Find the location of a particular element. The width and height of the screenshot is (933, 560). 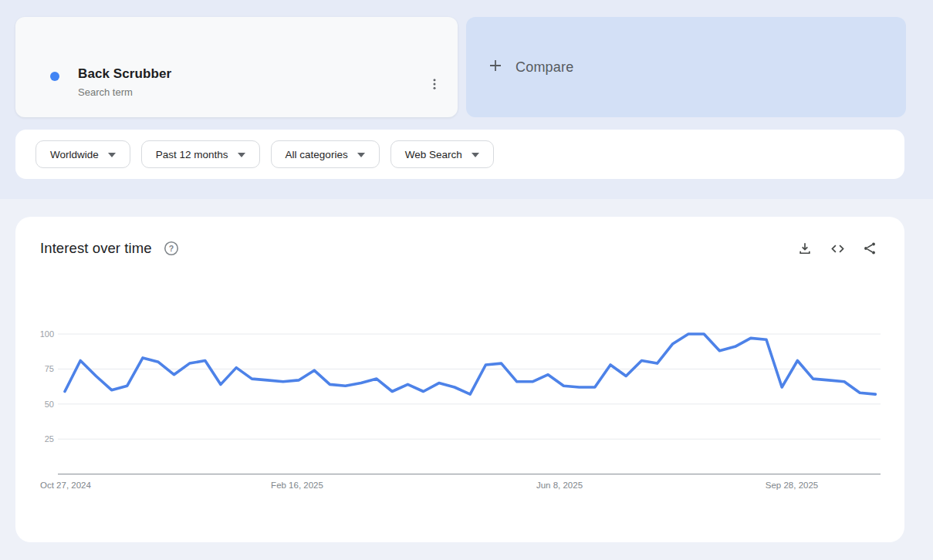

y-axis-tick: 25 is located at coordinates (39, 439).